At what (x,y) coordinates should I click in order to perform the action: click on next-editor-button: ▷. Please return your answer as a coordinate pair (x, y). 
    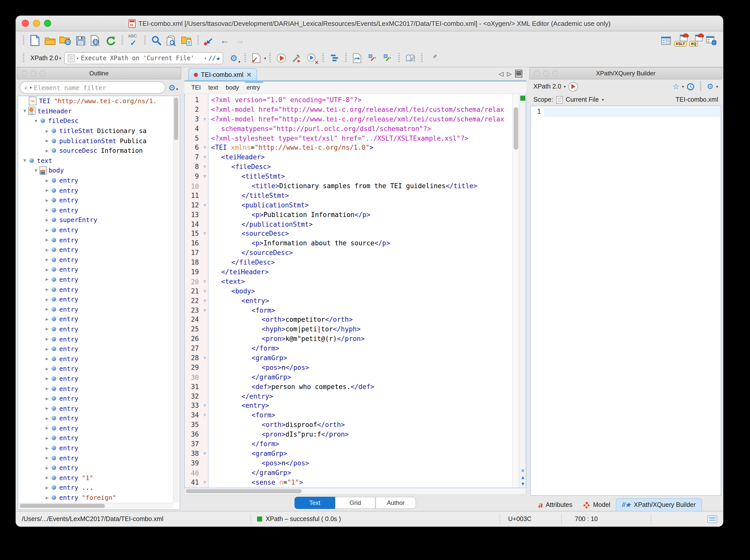
    Looking at the image, I should click on (509, 74).